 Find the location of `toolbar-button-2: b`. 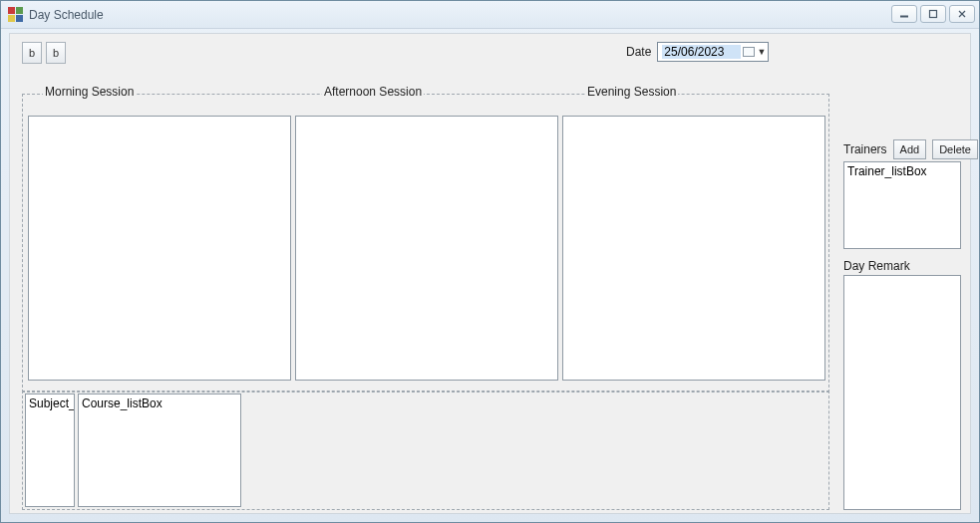

toolbar-button-2: b is located at coordinates (56, 53).